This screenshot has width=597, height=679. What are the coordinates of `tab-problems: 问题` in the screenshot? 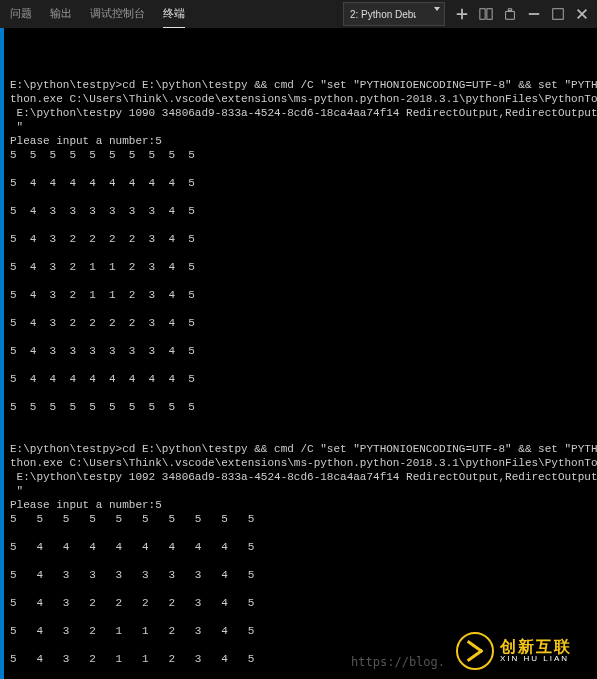 It's located at (21, 14).